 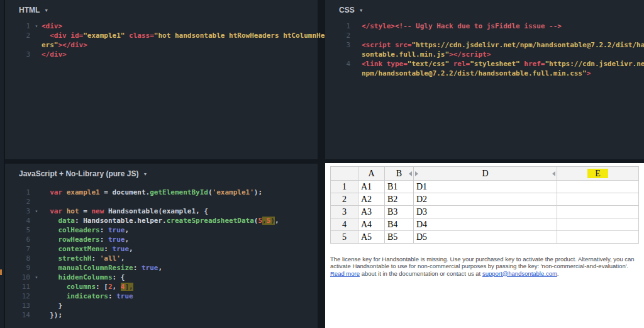 What do you see at coordinates (399, 174) in the screenshot?
I see `column-header: B` at bounding box center [399, 174].